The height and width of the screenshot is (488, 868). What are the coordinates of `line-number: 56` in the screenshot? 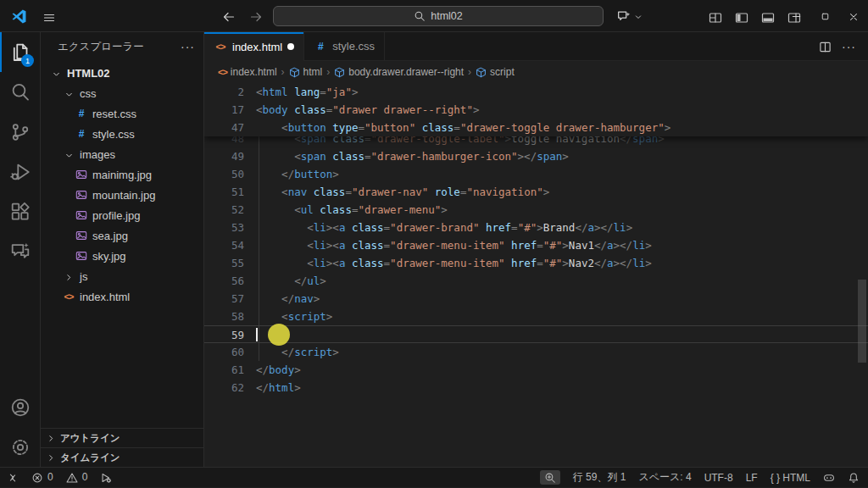 It's located at (224, 281).